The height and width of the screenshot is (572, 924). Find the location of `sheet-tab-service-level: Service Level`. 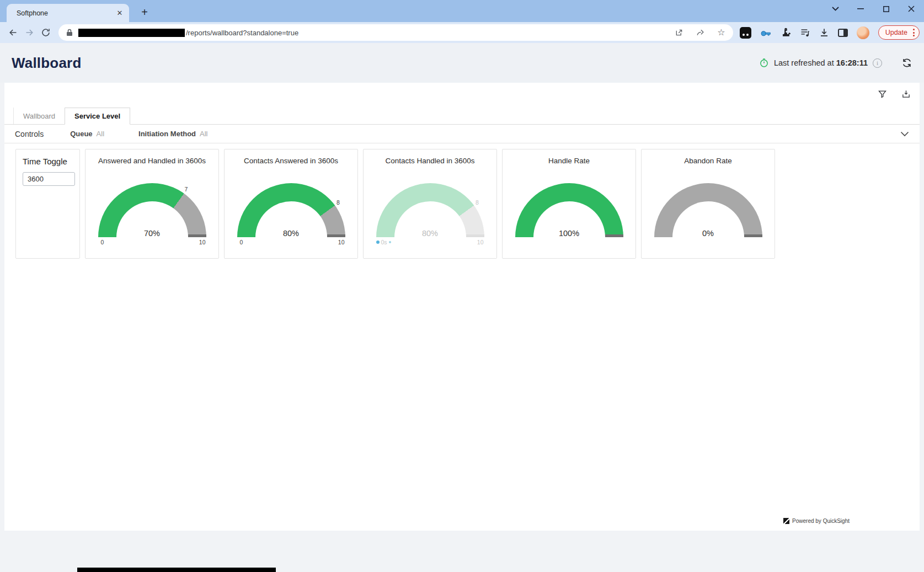

sheet-tab-service-level: Service Level is located at coordinates (97, 116).